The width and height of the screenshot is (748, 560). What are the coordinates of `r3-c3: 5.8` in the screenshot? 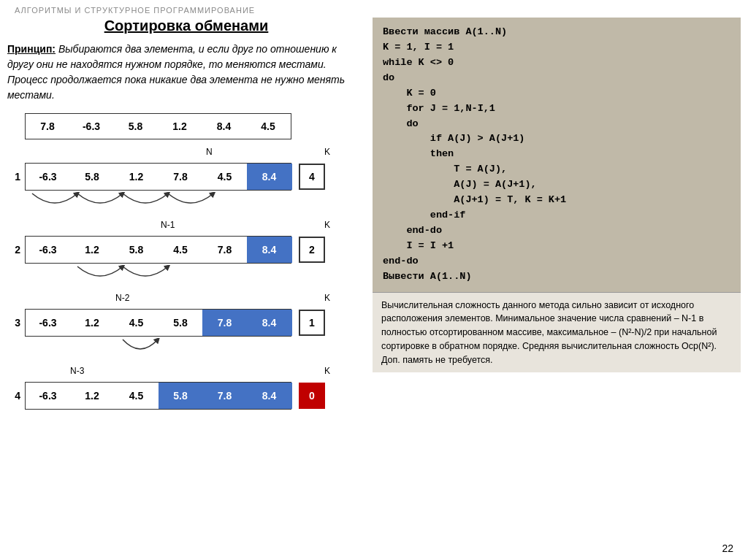 It's located at (181, 323).